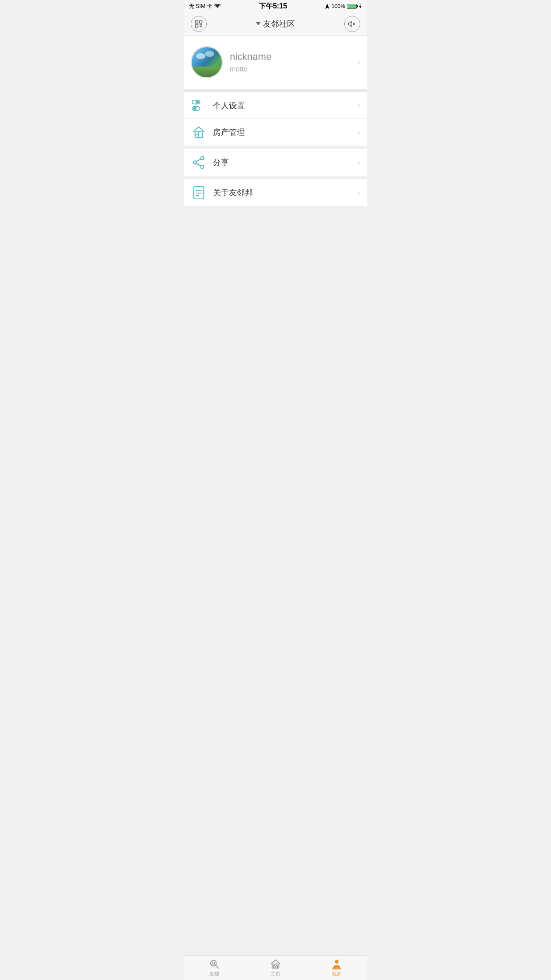 This screenshot has width=551, height=980. I want to click on empty-space, so click(276, 254).